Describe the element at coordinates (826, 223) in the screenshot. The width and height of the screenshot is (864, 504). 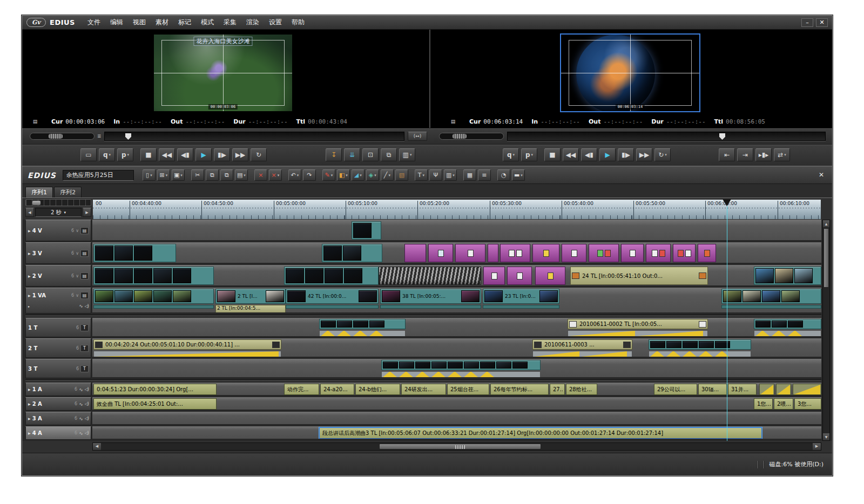
I see `scroll-up-button: ▲` at that location.